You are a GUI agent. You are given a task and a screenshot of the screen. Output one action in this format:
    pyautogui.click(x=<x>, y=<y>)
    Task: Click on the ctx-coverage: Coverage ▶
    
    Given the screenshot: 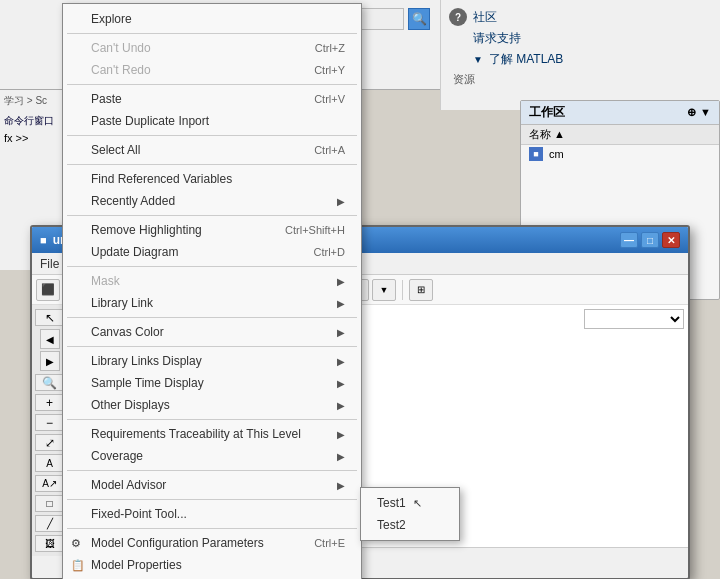 What is the action you would take?
    pyautogui.click(x=212, y=456)
    